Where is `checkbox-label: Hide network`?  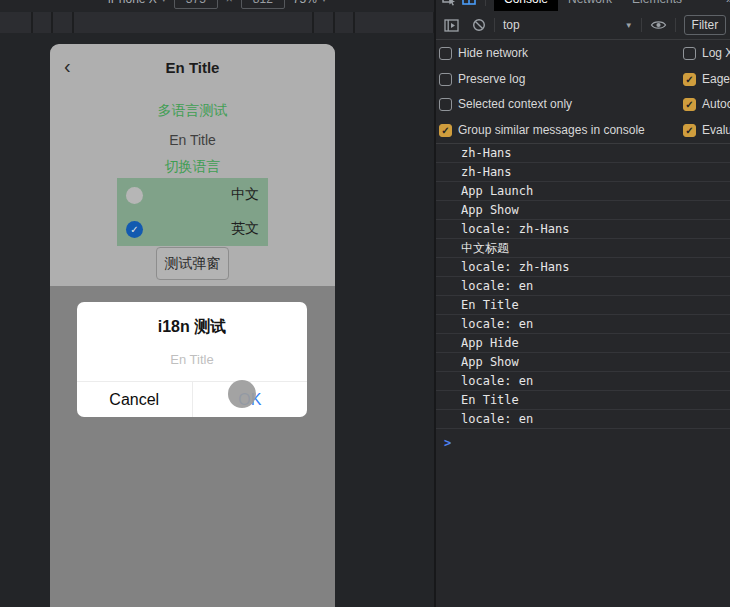 checkbox-label: Hide network is located at coordinates (493, 53).